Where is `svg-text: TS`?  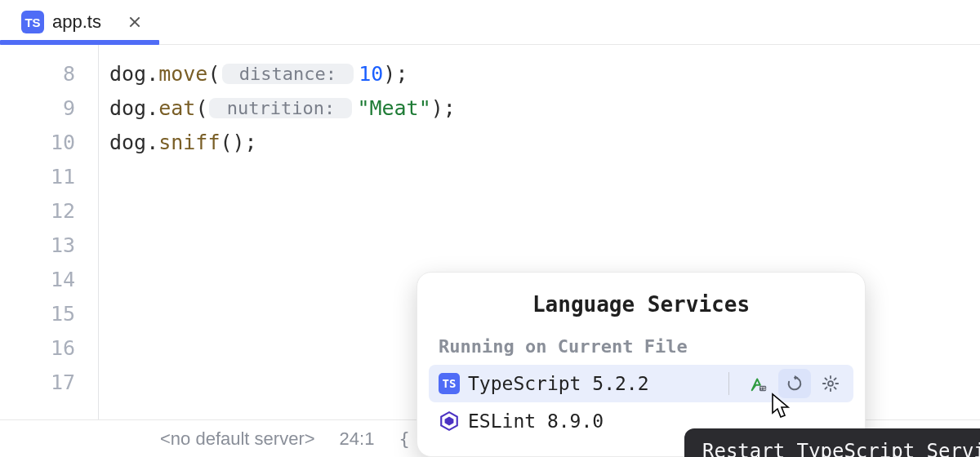
svg-text: TS is located at coordinates (763, 388).